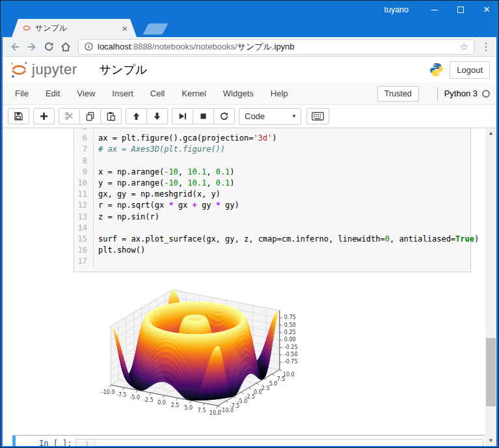  I want to click on line-number: 9, so click(84, 172).